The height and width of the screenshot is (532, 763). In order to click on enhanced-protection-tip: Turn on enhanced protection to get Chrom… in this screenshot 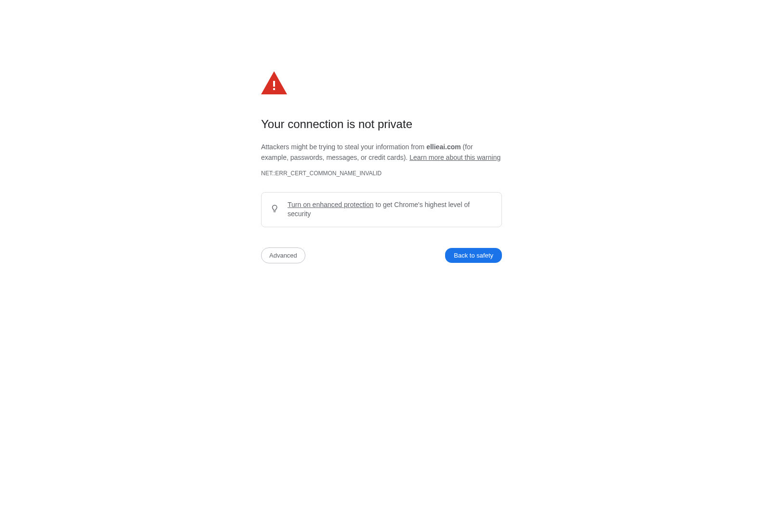, I will do `click(382, 210)`.